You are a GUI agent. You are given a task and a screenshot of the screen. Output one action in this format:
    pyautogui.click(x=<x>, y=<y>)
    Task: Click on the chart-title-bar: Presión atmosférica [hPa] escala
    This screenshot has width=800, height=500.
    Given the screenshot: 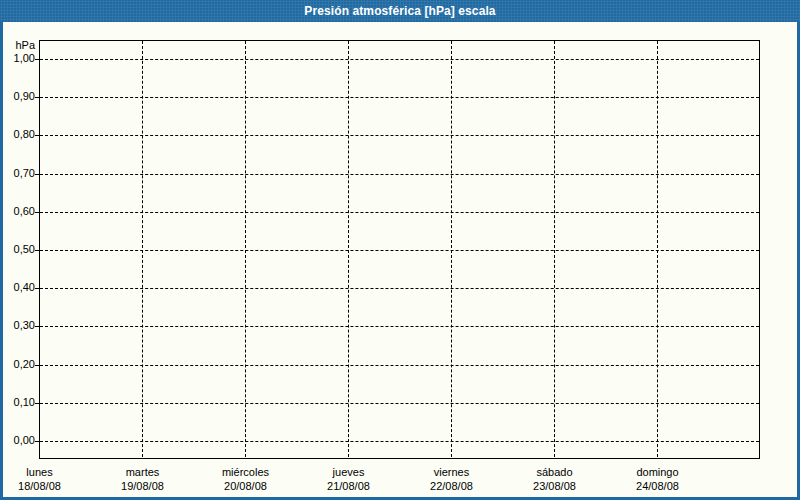 What is the action you would take?
    pyautogui.click(x=400, y=11)
    